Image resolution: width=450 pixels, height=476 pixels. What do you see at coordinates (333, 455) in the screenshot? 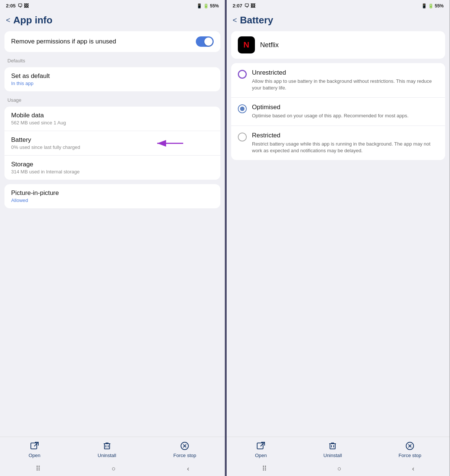
I see `uninstall-label-right: Uninstall` at bounding box center [333, 455].